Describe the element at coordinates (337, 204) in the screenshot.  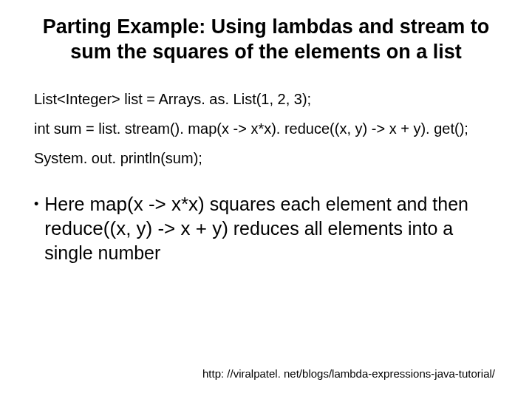
I see `bullet-mid: squares each element and then` at that location.